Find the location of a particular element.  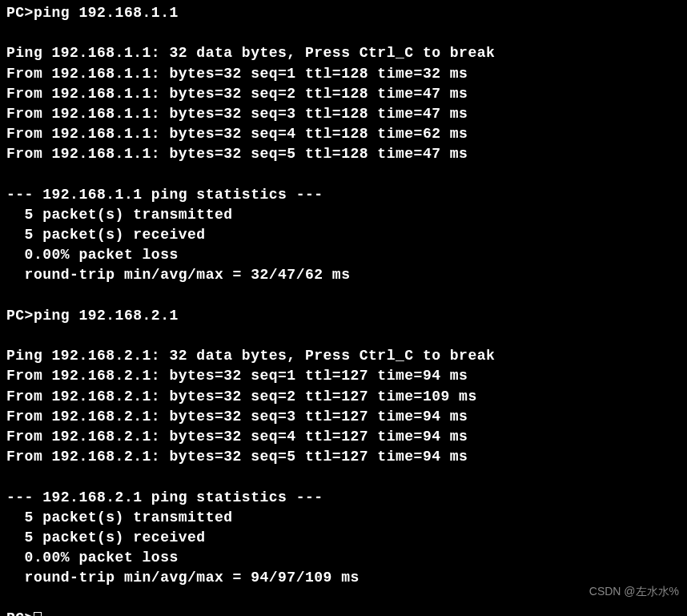

ping-reply: From 192.168.1.1: bytes=32 seq=5 ttl=128… is located at coordinates (344, 154).